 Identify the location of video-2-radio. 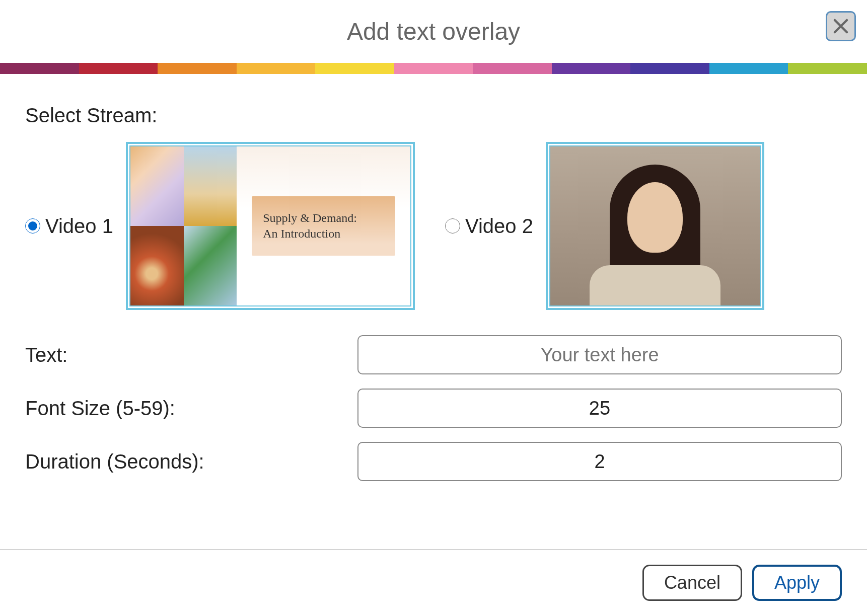
(453, 226).